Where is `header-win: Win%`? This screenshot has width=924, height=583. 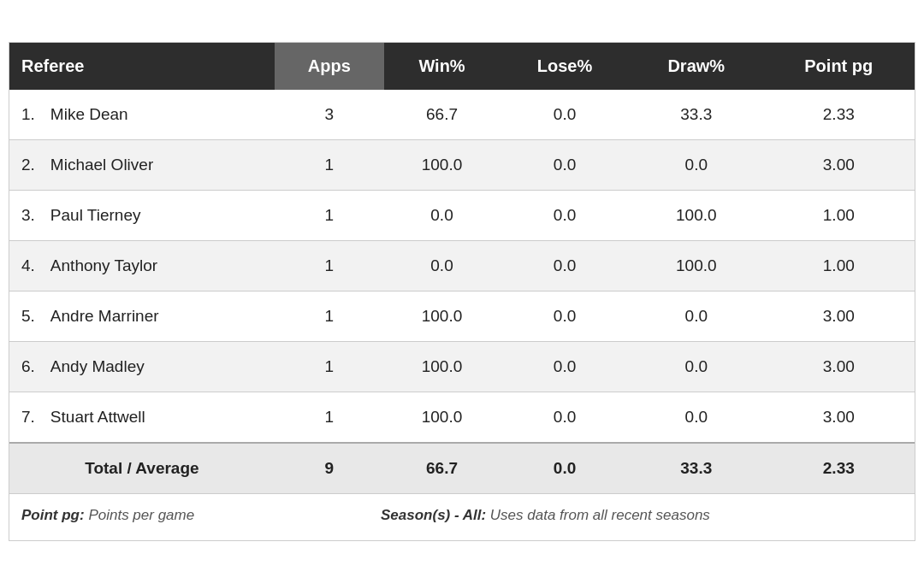
header-win: Win% is located at coordinates (441, 67).